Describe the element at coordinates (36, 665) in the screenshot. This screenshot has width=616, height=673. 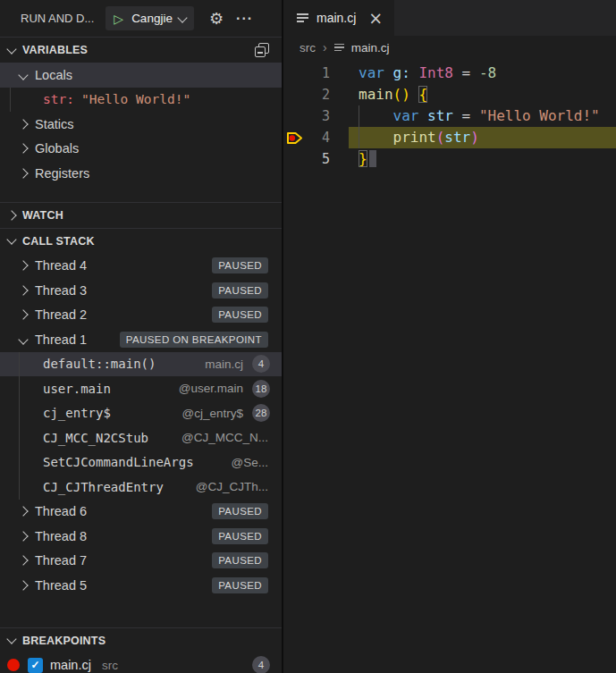
I see `breakpoint-checkbox: ✓` at that location.